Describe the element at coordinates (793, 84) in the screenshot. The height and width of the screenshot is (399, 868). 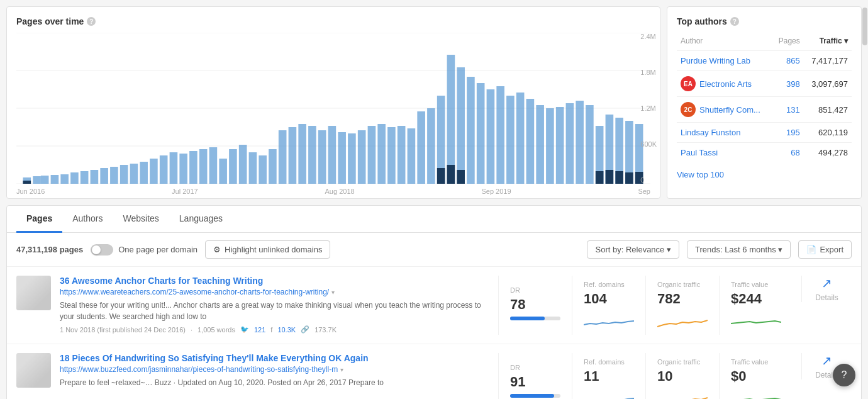
I see `author-pages-link: 398` at that location.